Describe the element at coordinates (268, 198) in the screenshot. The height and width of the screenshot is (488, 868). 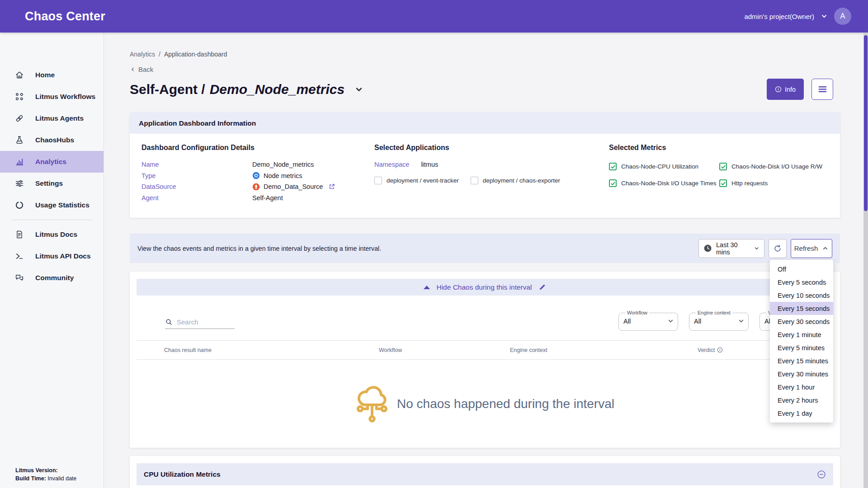
I see `config-value: Self-Agent` at that location.